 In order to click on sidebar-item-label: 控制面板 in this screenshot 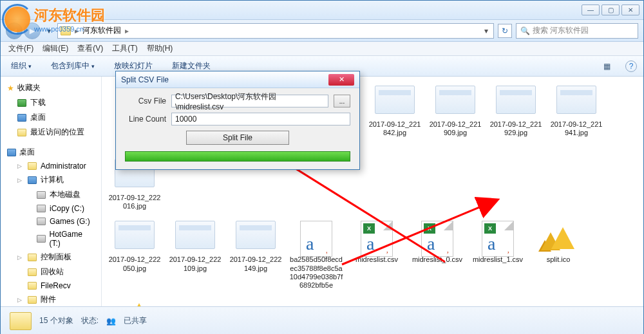, I will do `click(56, 257)`.